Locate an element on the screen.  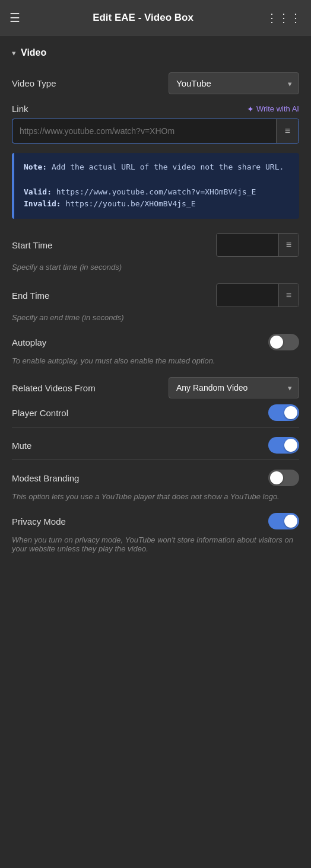
end-time-db-icon: ≡ is located at coordinates (288, 295).